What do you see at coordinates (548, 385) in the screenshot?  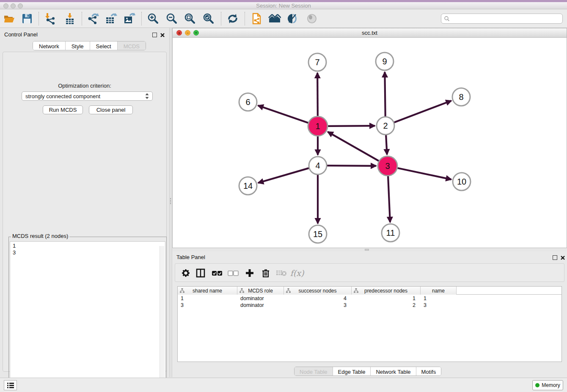 I see `memory-button: Memory` at bounding box center [548, 385].